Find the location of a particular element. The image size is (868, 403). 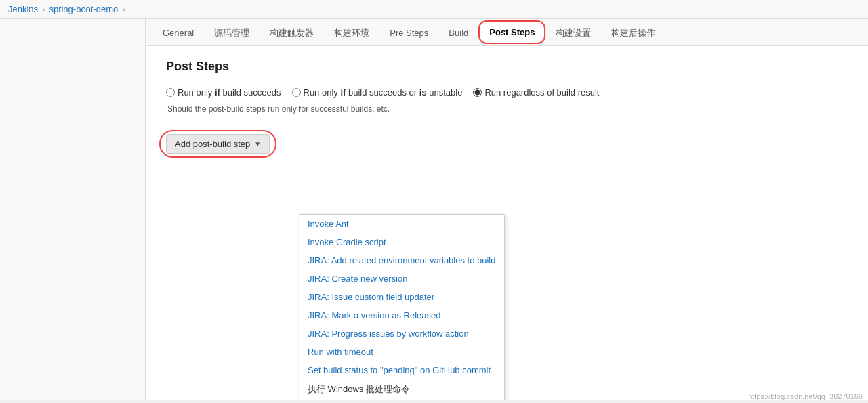

invoke-ant-link: Invoke Ant is located at coordinates (328, 224).